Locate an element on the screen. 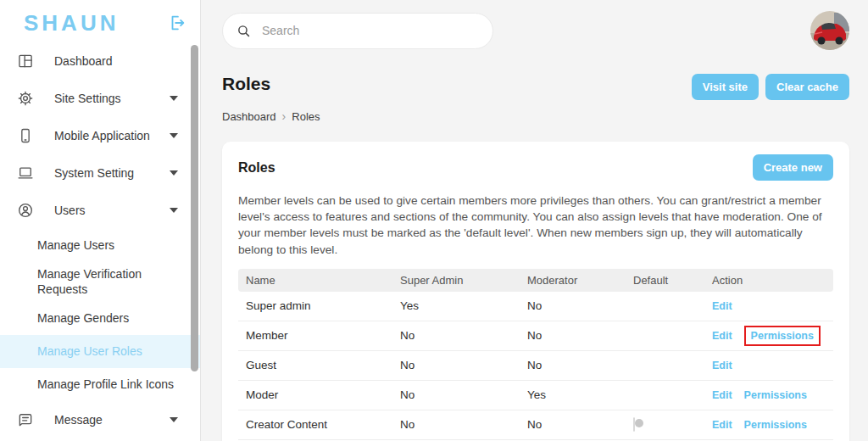 Image resolution: width=868 pixels, height=441 pixels. sidebar-scrollbar is located at coordinates (195, 209).